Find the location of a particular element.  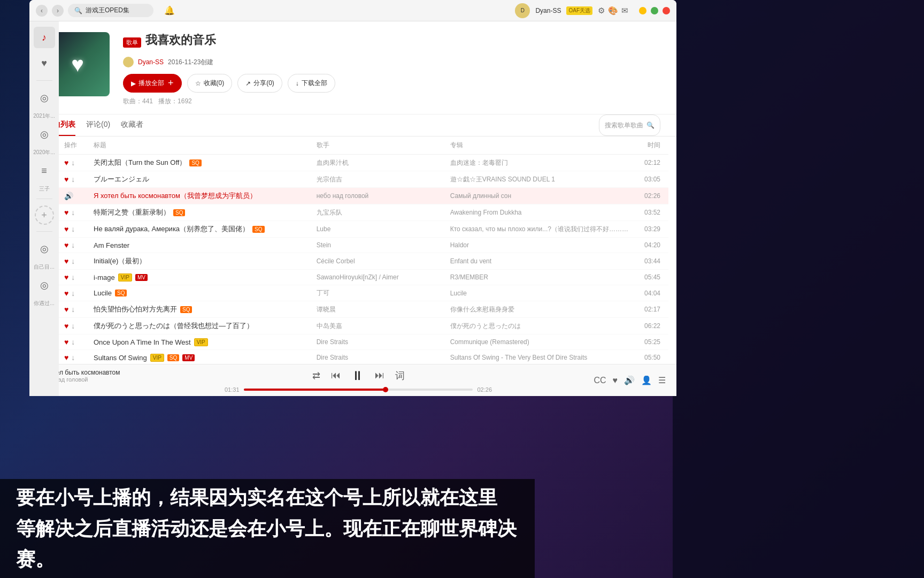

table-row: 11 ♥ ↓ 僕が死のうと思ったのは（曾经我也想过—了百了） 中岛美嘉 僕が死の… is located at coordinates (353, 326).